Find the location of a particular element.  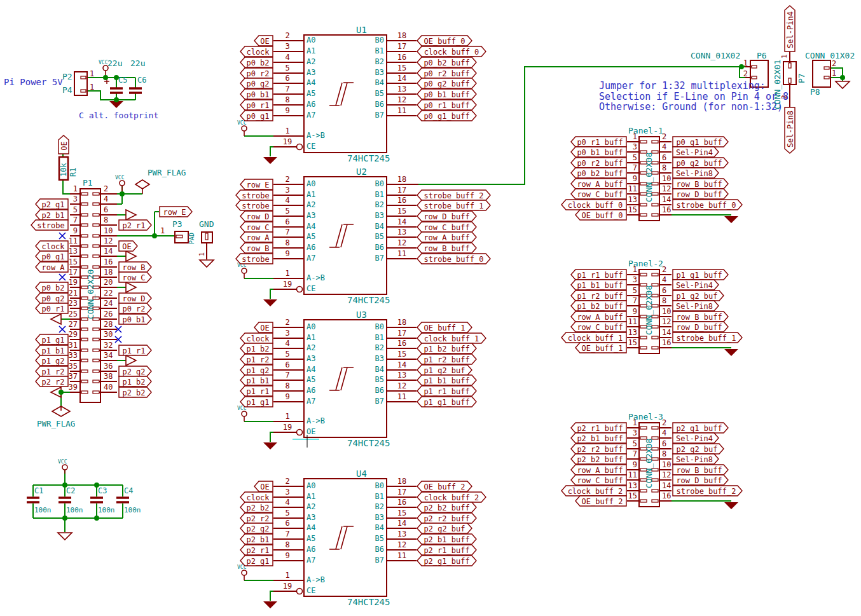

conn-title-p8: CONN_01X02 is located at coordinates (830, 56).